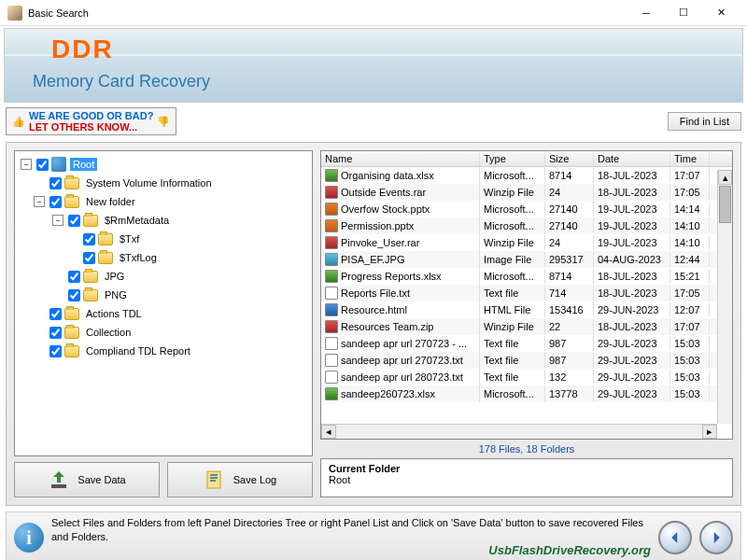  I want to click on tree-item-label: Actions TDL, so click(114, 314).